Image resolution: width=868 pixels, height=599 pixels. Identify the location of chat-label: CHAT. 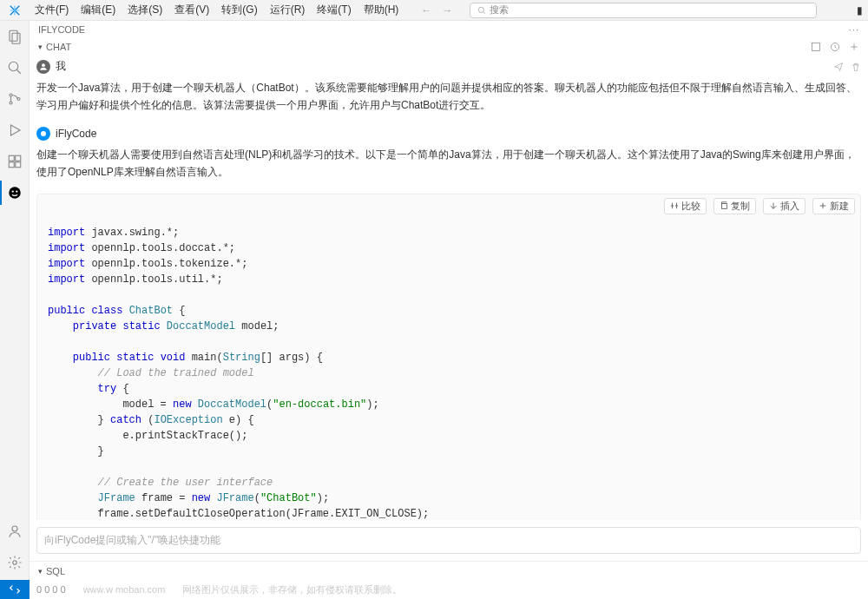
(59, 47).